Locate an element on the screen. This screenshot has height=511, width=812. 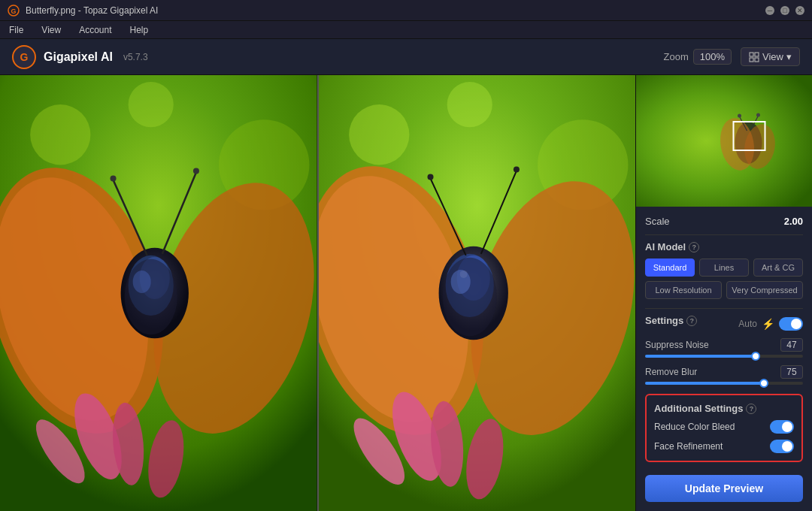
face-refinement-toggle is located at coordinates (782, 446).